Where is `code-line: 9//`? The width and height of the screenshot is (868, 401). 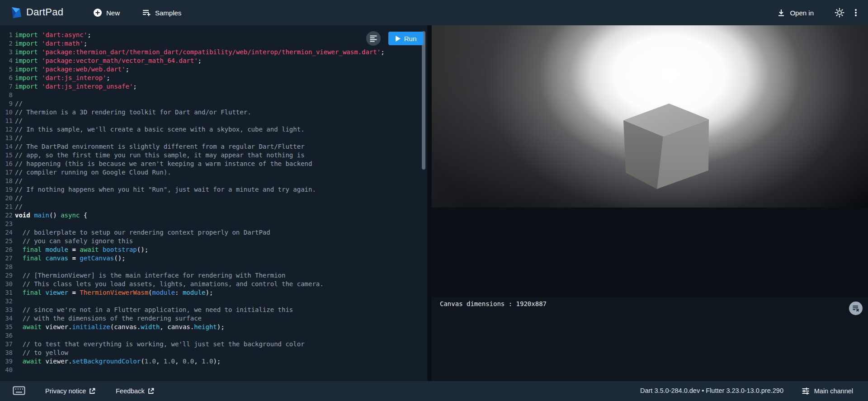 code-line: 9// is located at coordinates (193, 104).